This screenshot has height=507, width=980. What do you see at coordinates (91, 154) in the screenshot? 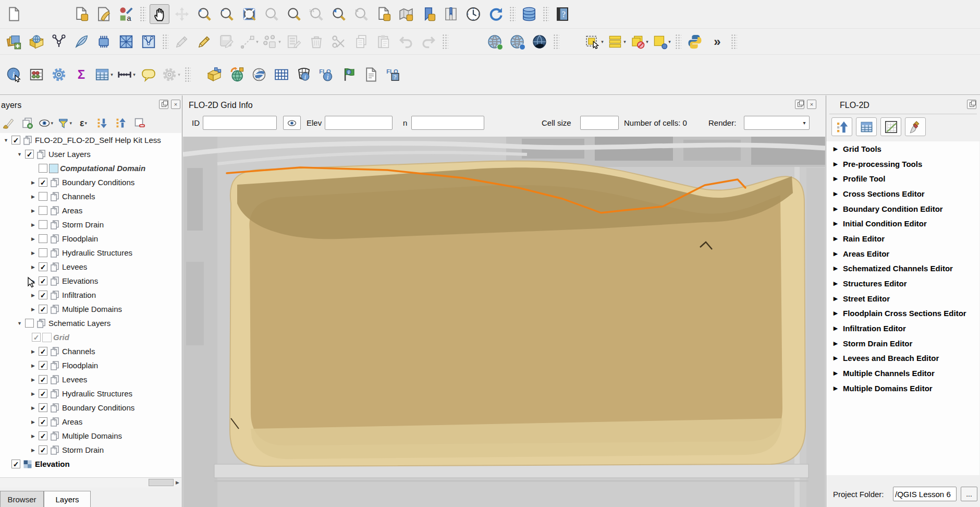
I see `layer-row: ▼✓User Layers` at bounding box center [91, 154].